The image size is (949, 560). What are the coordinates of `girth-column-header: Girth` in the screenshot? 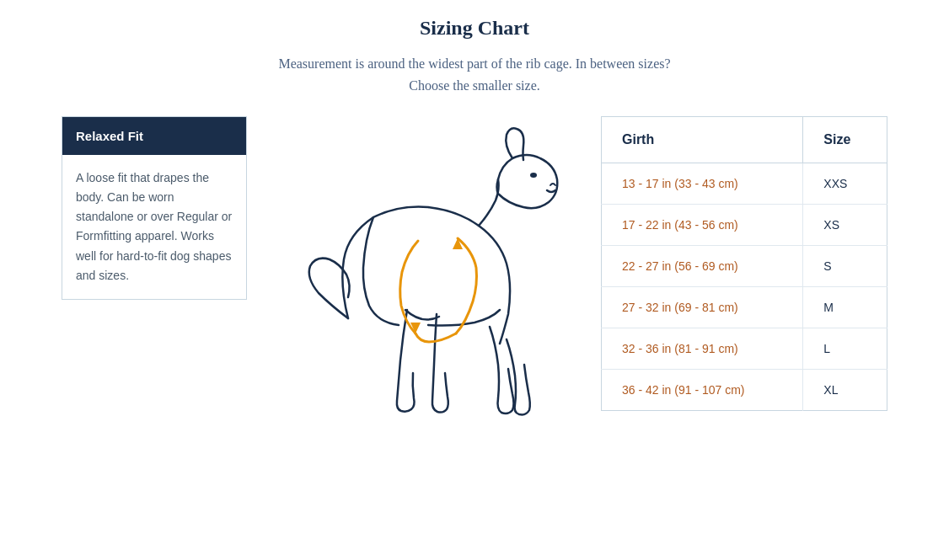 It's located at (703, 140).